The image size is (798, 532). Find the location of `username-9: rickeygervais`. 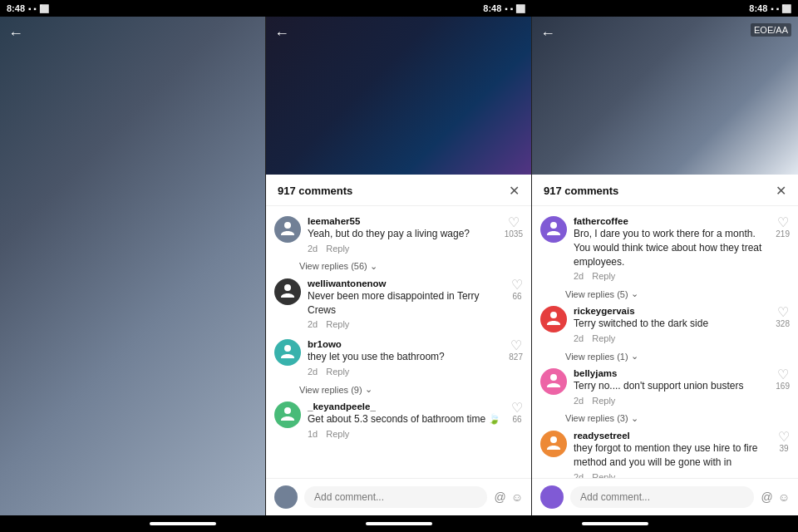

username-9: rickeygervais is located at coordinates (672, 311).